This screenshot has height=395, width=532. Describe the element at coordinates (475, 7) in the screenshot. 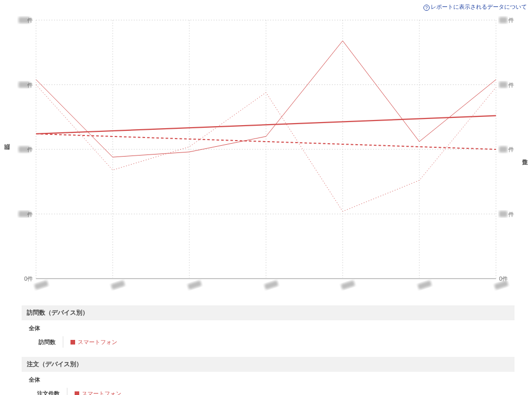

I see `report-data-info-link: ?レポートに表示されるデータについて` at that location.